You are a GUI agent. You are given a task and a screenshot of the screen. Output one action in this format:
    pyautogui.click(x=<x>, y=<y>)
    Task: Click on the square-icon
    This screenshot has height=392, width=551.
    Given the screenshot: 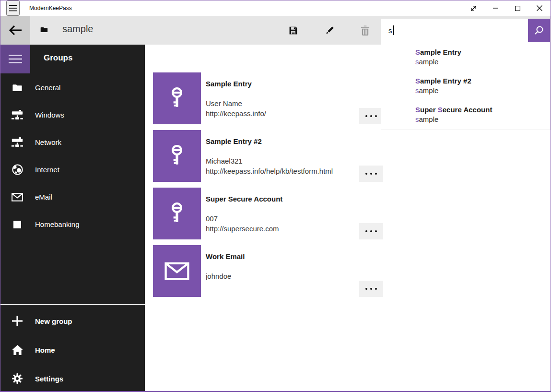 What is the action you would take?
    pyautogui.click(x=17, y=225)
    